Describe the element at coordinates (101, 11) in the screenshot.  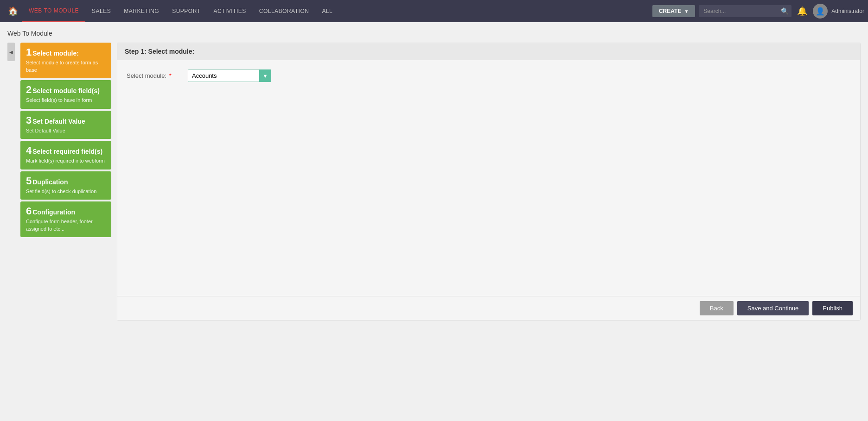
I see `nav-item-sales: SALES` at that location.